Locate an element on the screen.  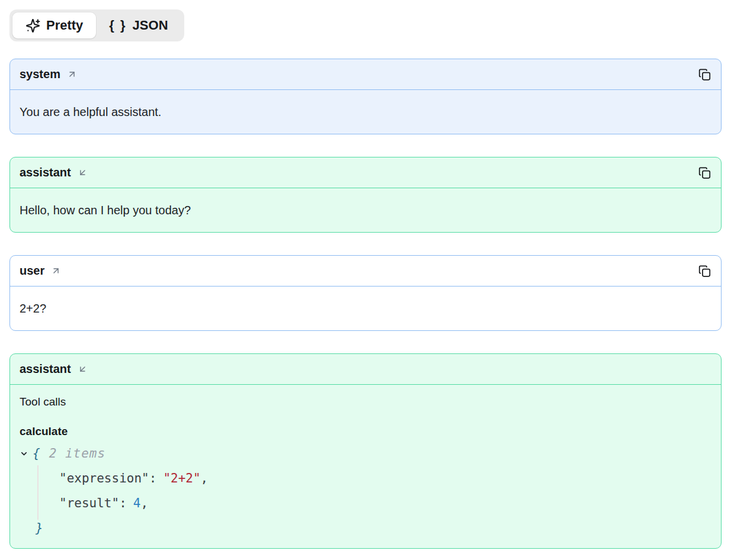
tab-json: { } JSON is located at coordinates (139, 25).